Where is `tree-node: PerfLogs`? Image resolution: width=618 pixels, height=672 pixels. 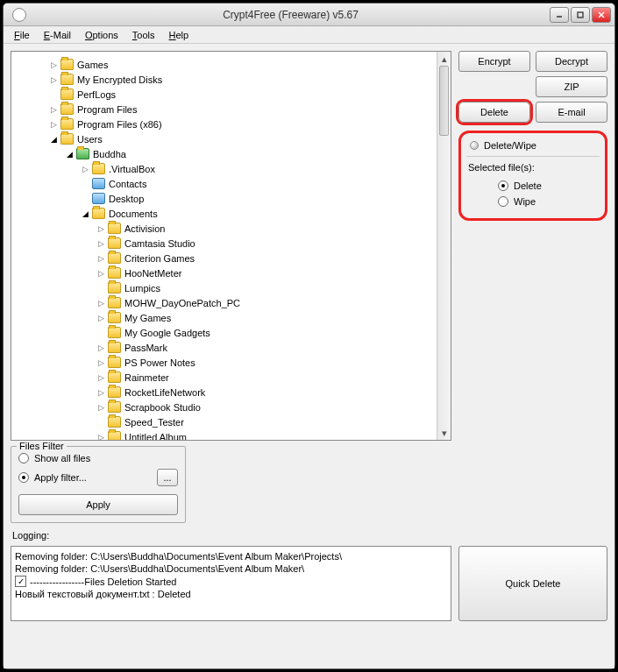 tree-node: PerfLogs is located at coordinates (224, 95).